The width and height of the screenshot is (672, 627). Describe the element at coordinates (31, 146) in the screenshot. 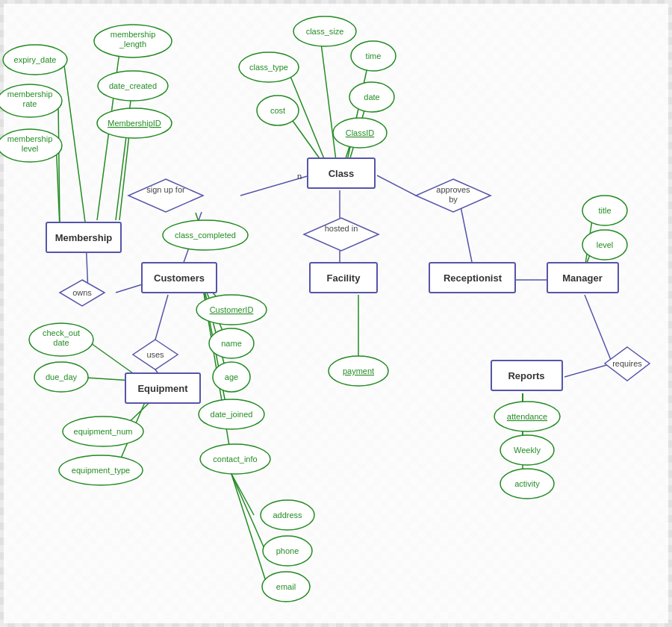

I see `membership-level-attr: membership level` at that location.